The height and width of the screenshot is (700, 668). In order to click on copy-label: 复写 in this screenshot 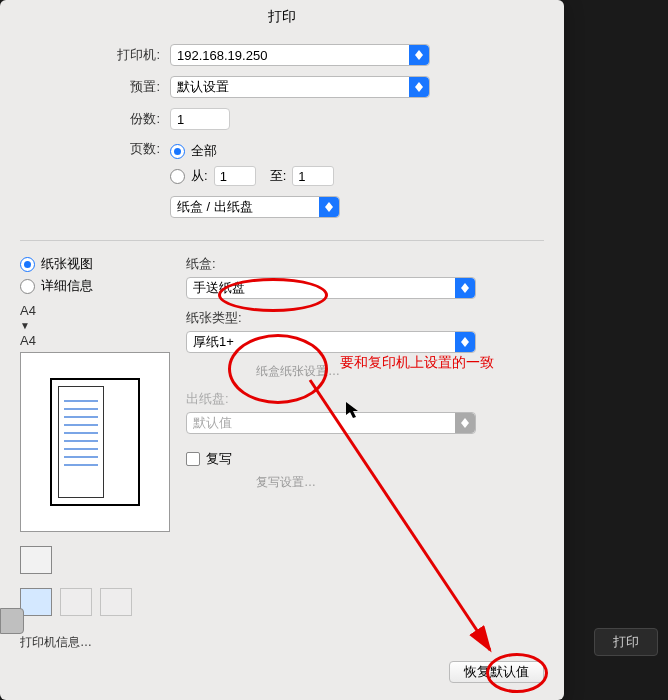, I will do `click(219, 459)`.